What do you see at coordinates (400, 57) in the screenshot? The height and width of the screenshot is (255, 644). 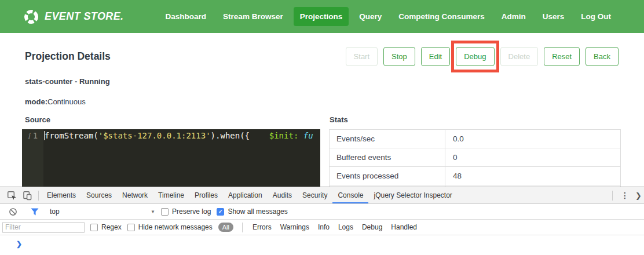 I see `stop-button: Stop` at bounding box center [400, 57].